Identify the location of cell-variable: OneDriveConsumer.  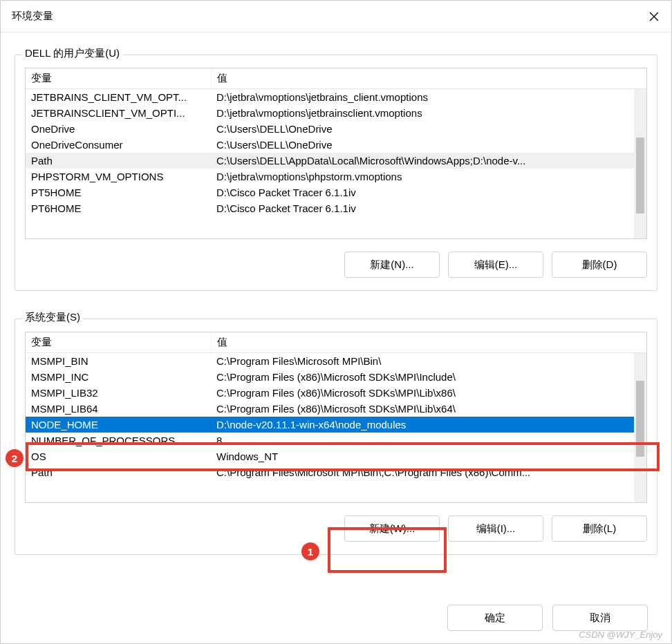
(118, 145).